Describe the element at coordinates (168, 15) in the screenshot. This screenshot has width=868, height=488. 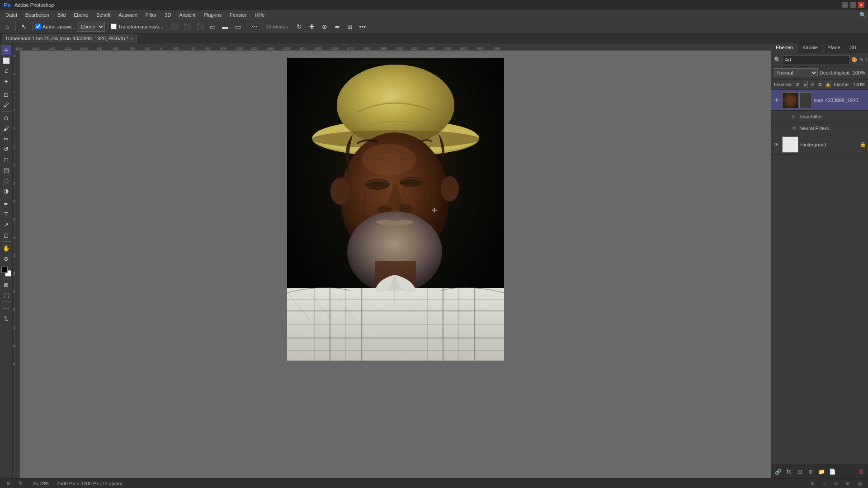
I see `menu-3d: 3D` at that location.